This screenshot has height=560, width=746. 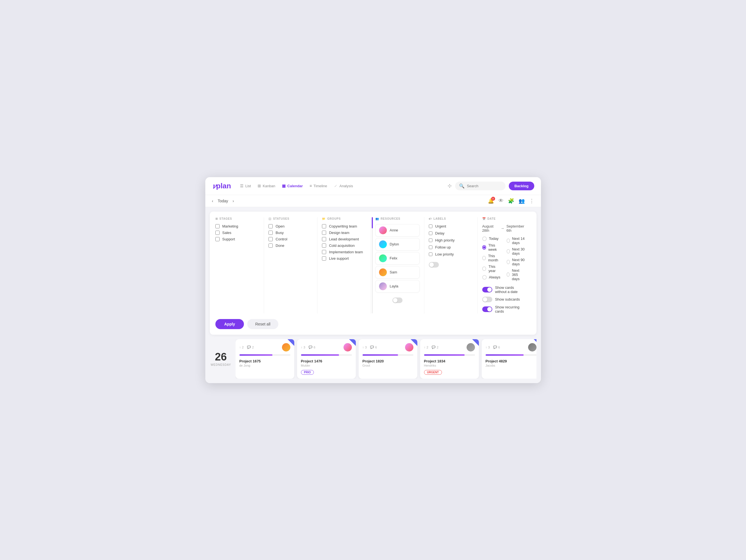 What do you see at coordinates (493, 199) in the screenshot?
I see `notification-badge: 9` at bounding box center [493, 199].